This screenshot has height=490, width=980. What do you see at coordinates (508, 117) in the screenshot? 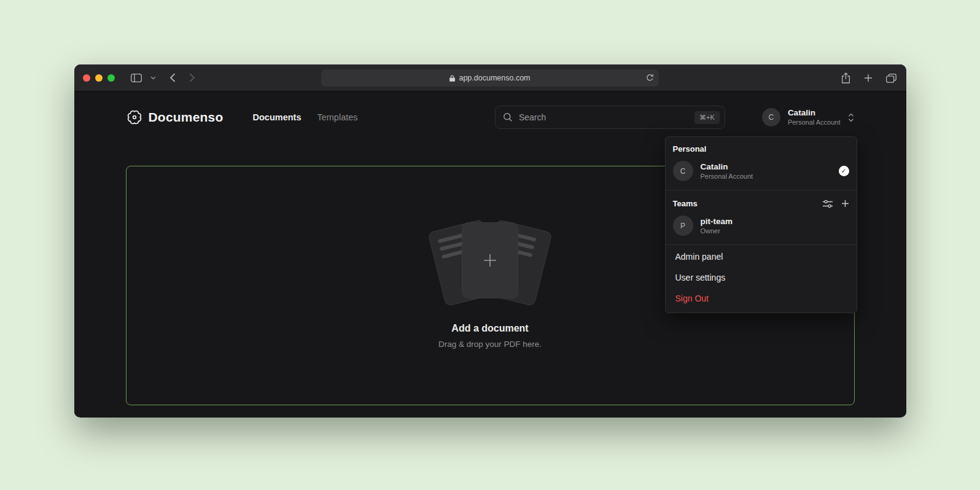
I see `search-icon` at bounding box center [508, 117].